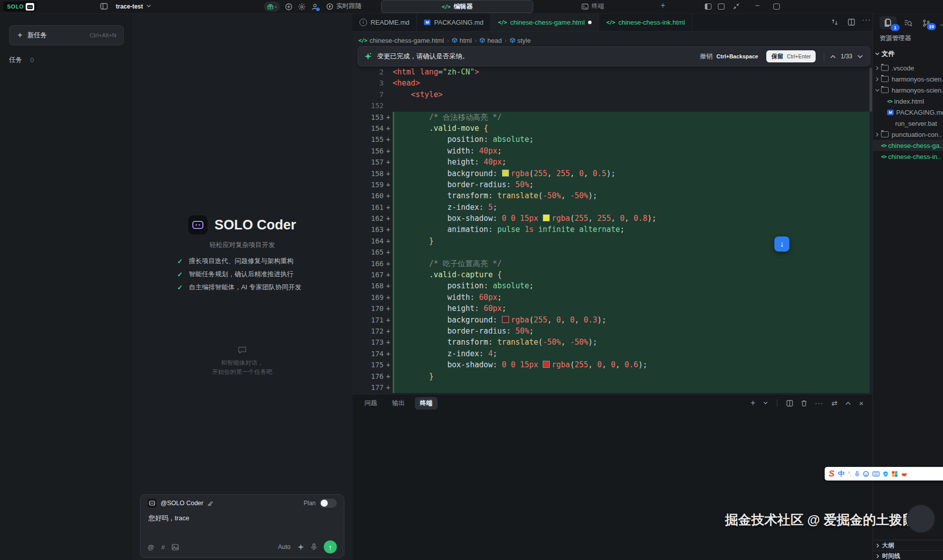  What do you see at coordinates (344, 6) in the screenshot?
I see `tab-live-follow: 实时跟随` at bounding box center [344, 6].